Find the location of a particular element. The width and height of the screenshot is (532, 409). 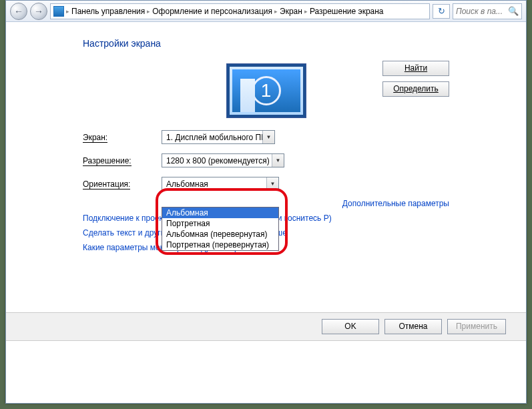

resolution-combobox: 1280 x 800 (рекомендуется) ▼ is located at coordinates (223, 160).